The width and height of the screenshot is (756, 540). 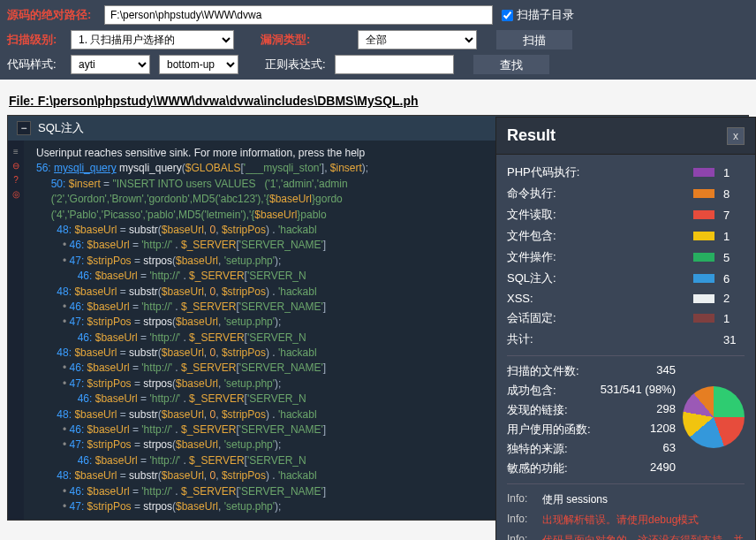 I want to click on stat-row: 命令执行:8, so click(x=625, y=194).